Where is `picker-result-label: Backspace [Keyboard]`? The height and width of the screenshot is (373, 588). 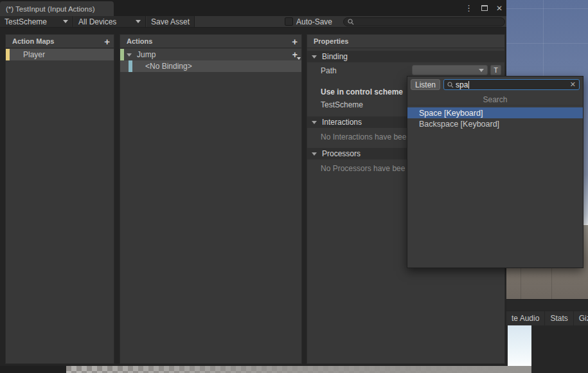 picker-result-label: Backspace [Keyboard] is located at coordinates (459, 124).